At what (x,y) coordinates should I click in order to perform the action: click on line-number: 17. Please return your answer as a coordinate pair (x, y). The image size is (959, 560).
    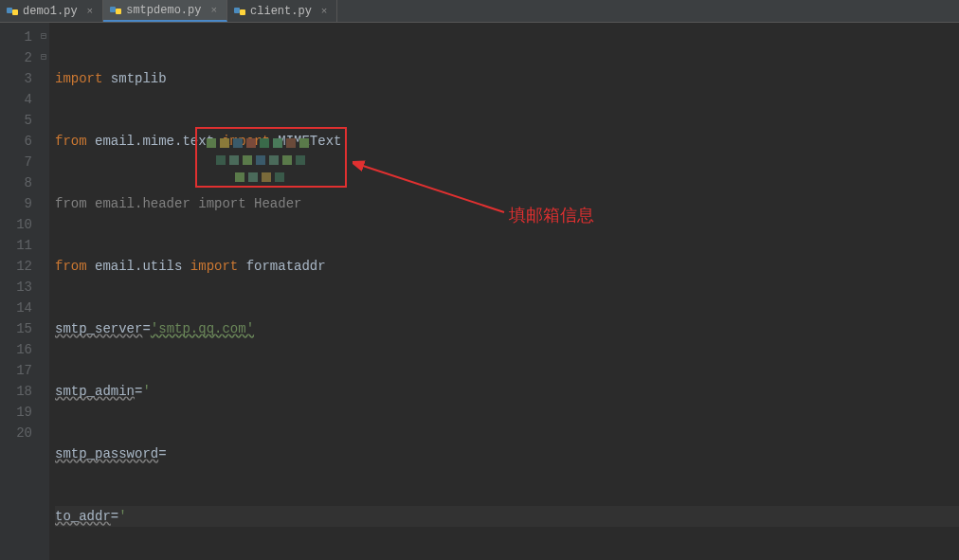
    Looking at the image, I should click on (16, 370).